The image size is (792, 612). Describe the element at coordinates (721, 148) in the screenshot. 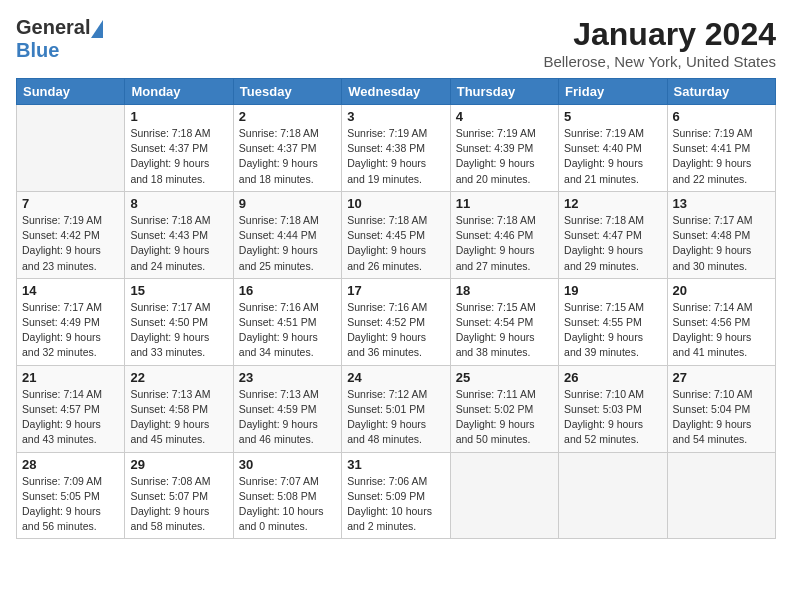

I see `calendar-cell: 6Sunrise: 7:19 AM Sunset: 4:41 PM Daylig…` at that location.